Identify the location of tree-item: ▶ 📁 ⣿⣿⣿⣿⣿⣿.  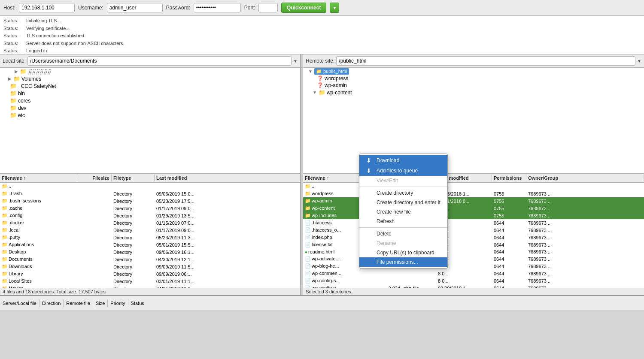
(150, 71).